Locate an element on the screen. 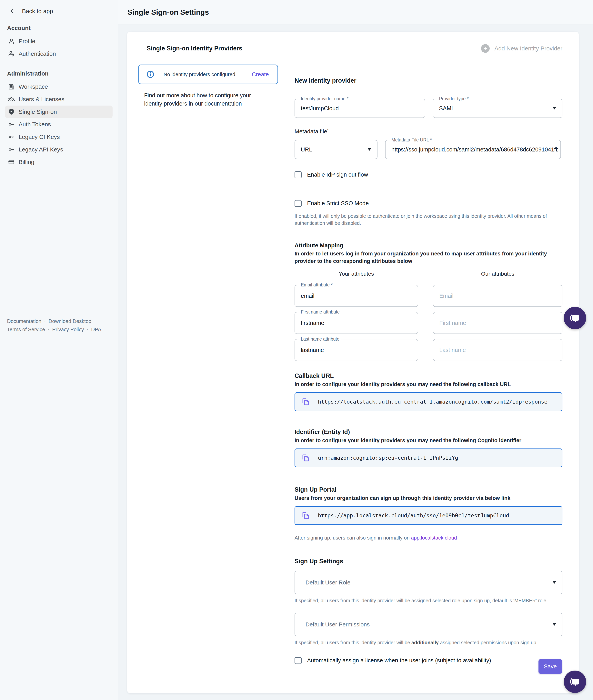 This screenshot has height=700, width=593. docs-note: Find out more about how to configure you… is located at coordinates (207, 100).